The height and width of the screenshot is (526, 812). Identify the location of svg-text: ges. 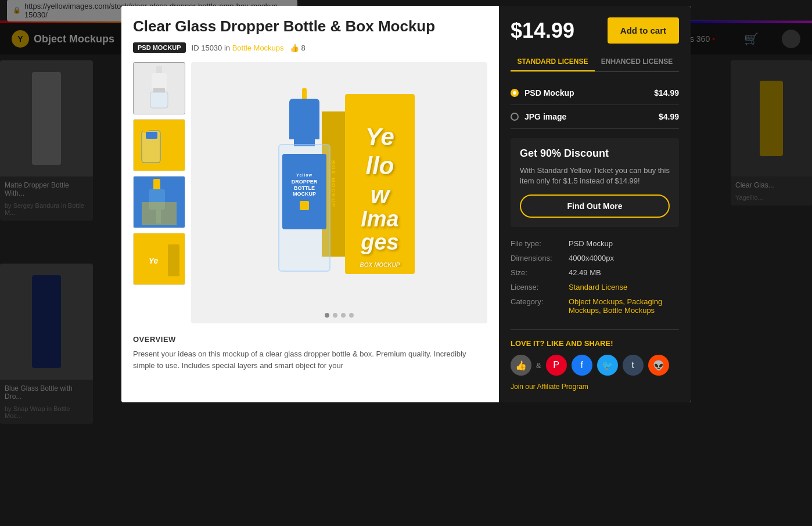
(379, 242).